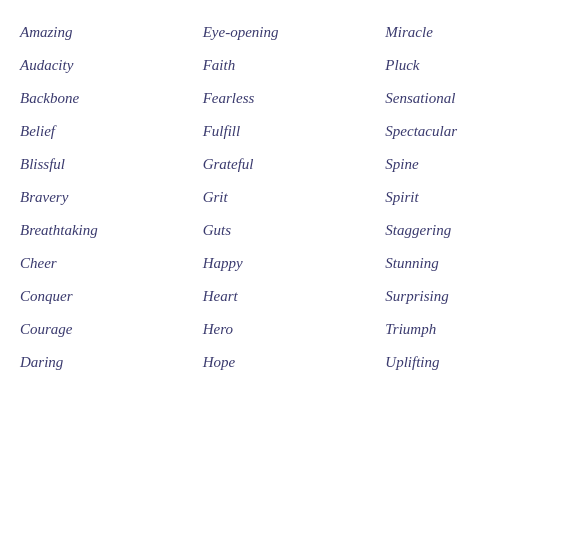 The width and height of the screenshot is (564, 538). I want to click on word-item-col1: Backbone, so click(100, 98).